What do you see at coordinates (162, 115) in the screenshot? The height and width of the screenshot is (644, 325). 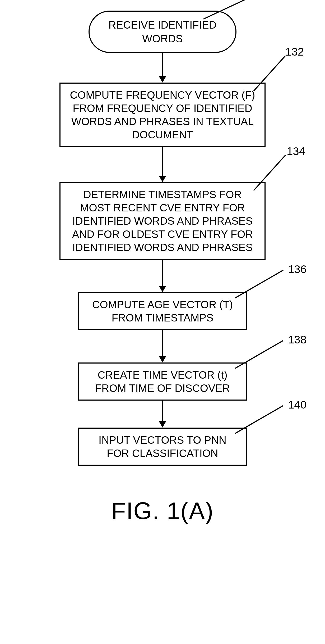 I see `node-wrapper-132: COMPUTE FREQUENCY VECTOR (F) FROM FREQUE…` at bounding box center [162, 115].